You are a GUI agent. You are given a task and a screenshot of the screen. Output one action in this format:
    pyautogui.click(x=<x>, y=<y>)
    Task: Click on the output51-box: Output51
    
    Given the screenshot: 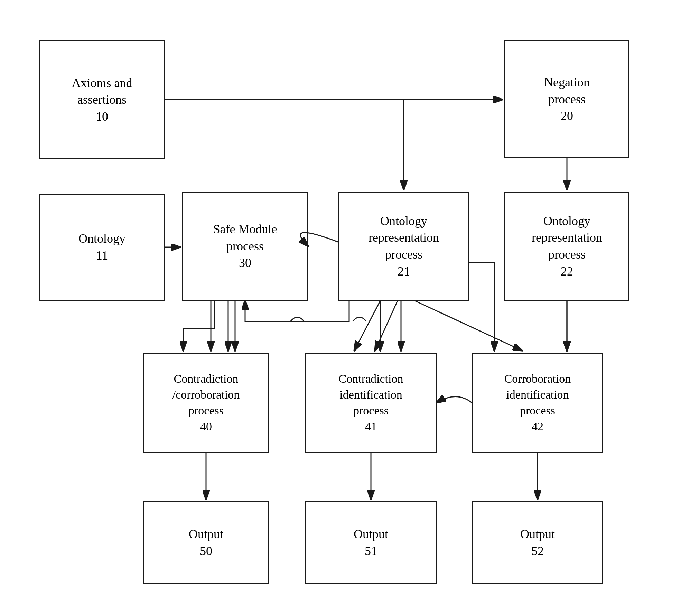 What is the action you would take?
    pyautogui.click(x=371, y=543)
    